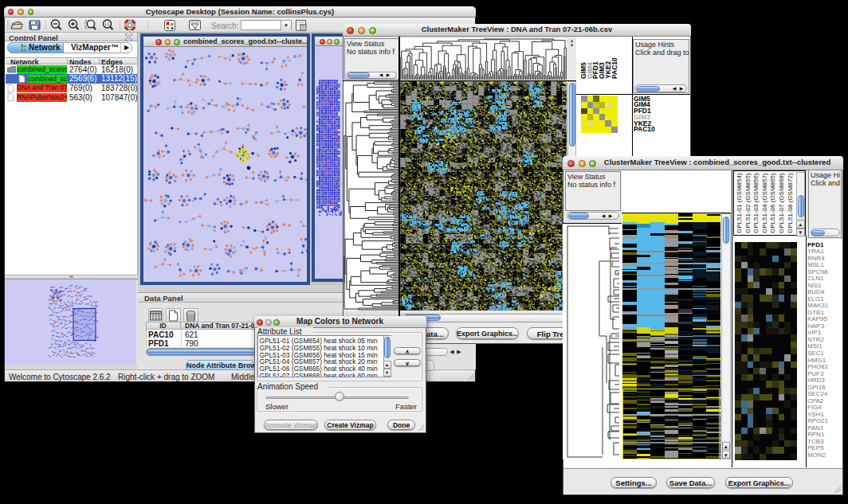 This screenshot has height=504, width=848. What do you see at coordinates (107, 24) in the screenshot?
I see `svg-text: 1:1` at bounding box center [107, 24].